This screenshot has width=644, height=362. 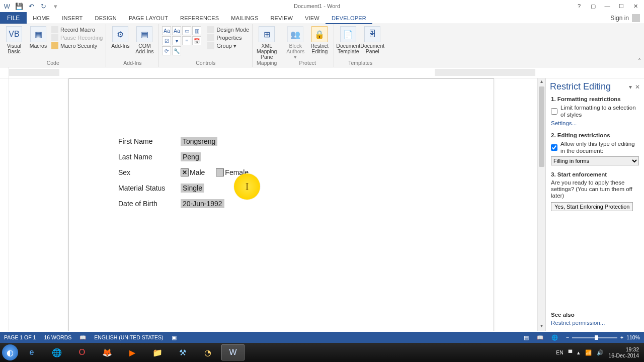 What do you see at coordinates (132, 352) in the screenshot?
I see `taskbar-media: ▶` at bounding box center [132, 352].